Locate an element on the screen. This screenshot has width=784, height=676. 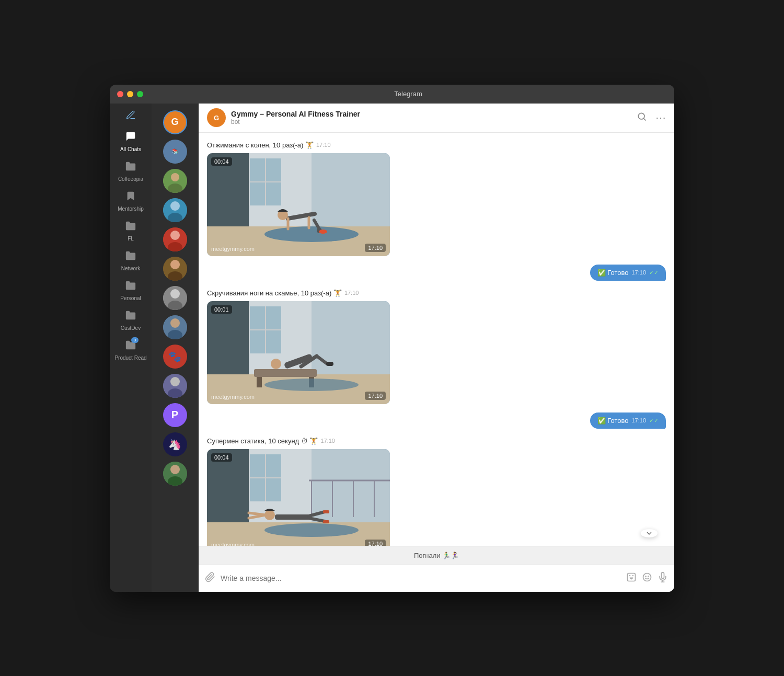
voice-button is located at coordinates (663, 578).